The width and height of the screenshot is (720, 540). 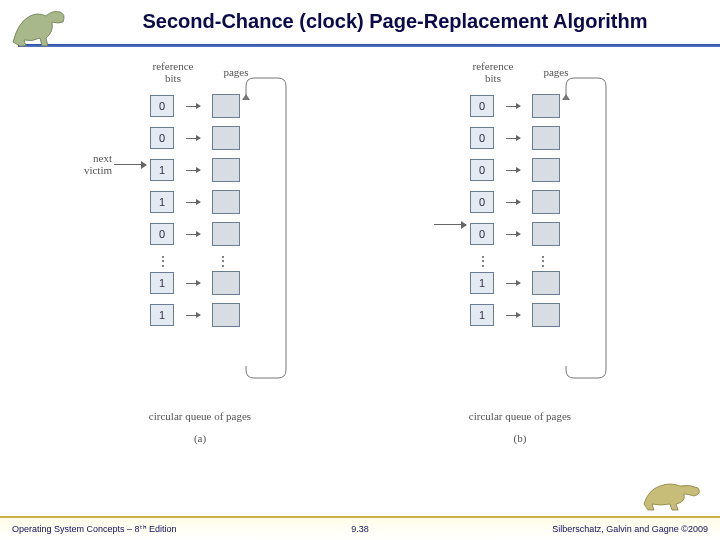 I want to click on next-victim-label: next victim, so click(x=92, y=164).